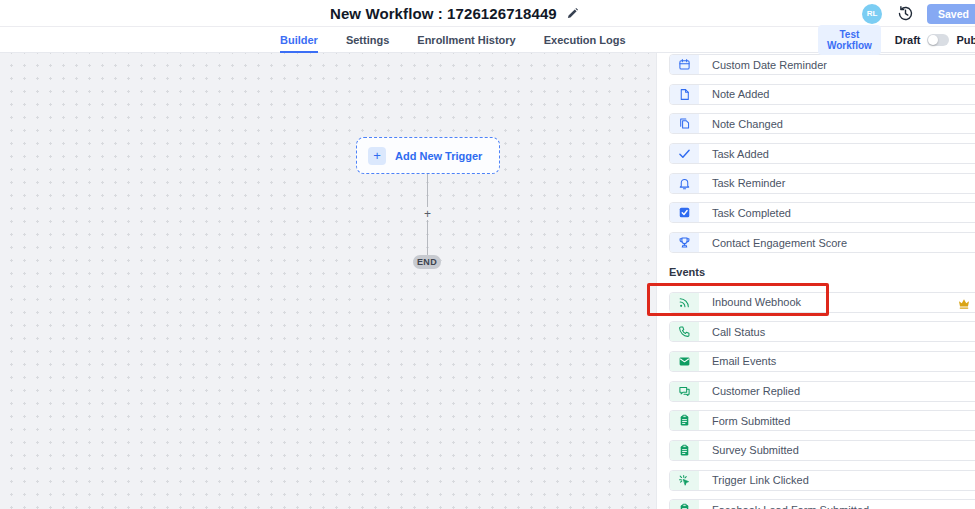 This screenshot has width=975, height=509. Describe the element at coordinates (454, 14) in the screenshot. I see `workflow-title-group: New Workflow : 1726126718449` at that location.